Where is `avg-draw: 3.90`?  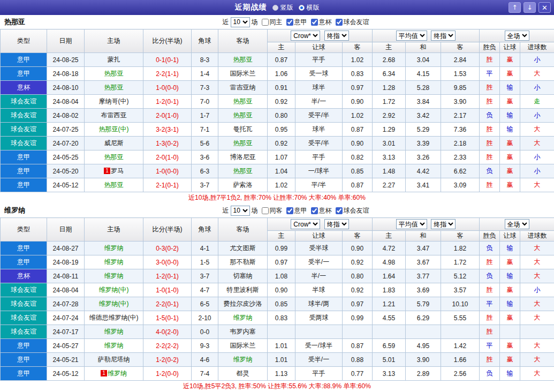
avg-draw: 3.90 is located at coordinates (423, 360).